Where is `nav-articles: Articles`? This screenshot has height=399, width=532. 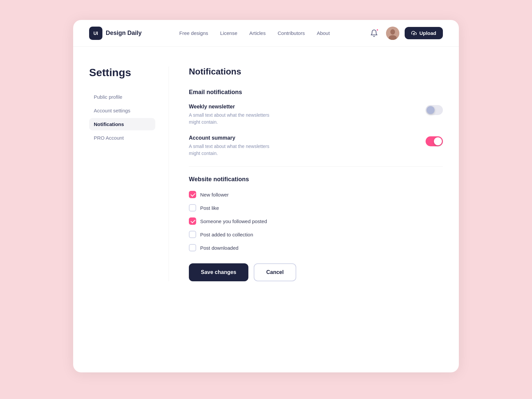
nav-articles: Articles is located at coordinates (257, 33).